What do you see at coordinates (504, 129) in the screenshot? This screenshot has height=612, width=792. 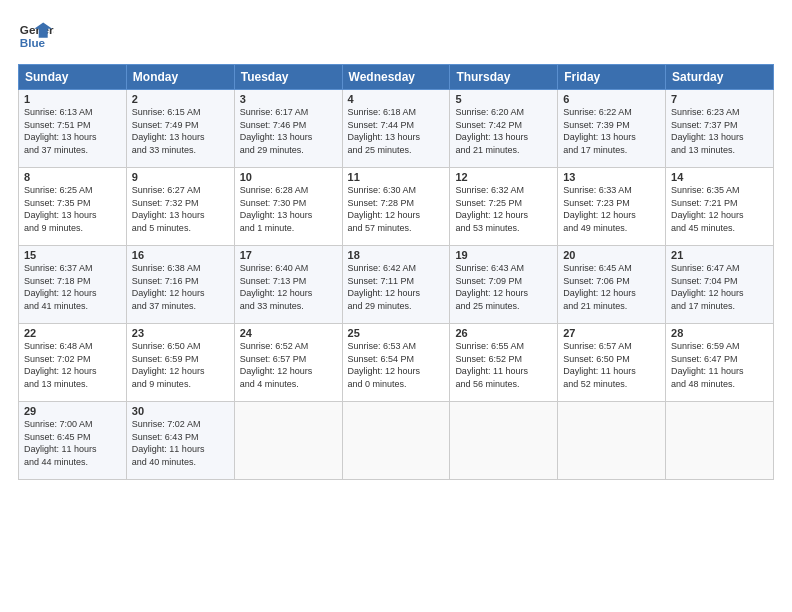 I see `calendar-cell: 5Sunrise: 6:20 AM Sunset: 7:42 PM Daylig…` at bounding box center [504, 129].